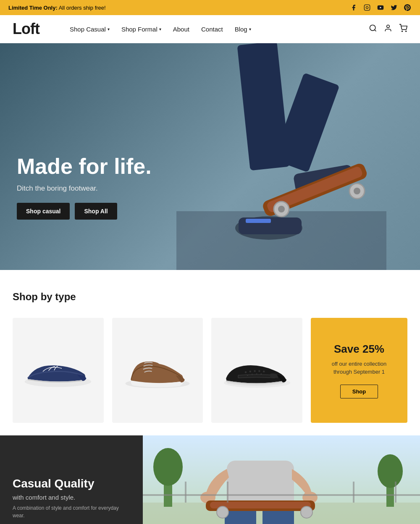  Describe the element at coordinates (26, 29) in the screenshot. I see `logo: Loft` at that location.